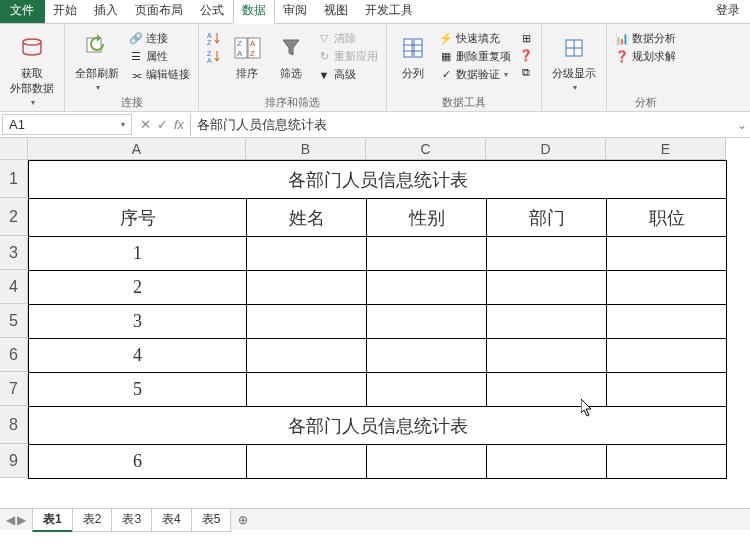 This screenshot has width=750, height=550. What do you see at coordinates (14, 179) in the screenshot?
I see `row-header-1: 1` at bounding box center [14, 179].